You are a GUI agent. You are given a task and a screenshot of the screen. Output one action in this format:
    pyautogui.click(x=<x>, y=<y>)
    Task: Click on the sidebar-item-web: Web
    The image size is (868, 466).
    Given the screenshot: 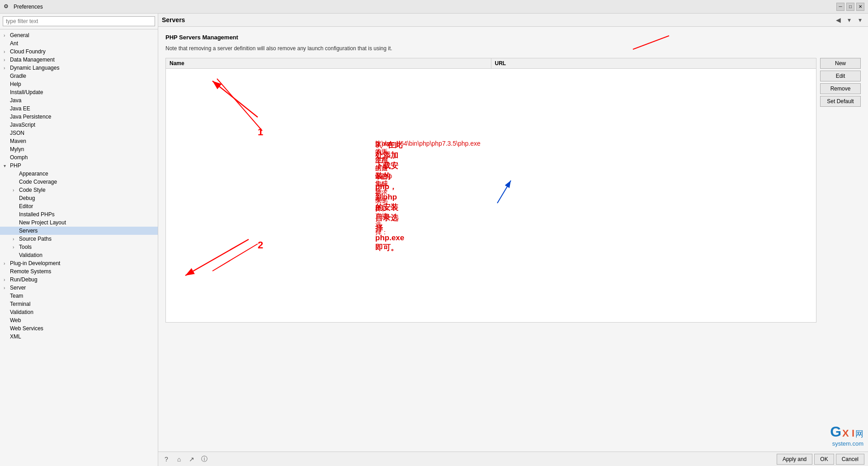 What is the action you would take?
    pyautogui.click(x=79, y=320)
    